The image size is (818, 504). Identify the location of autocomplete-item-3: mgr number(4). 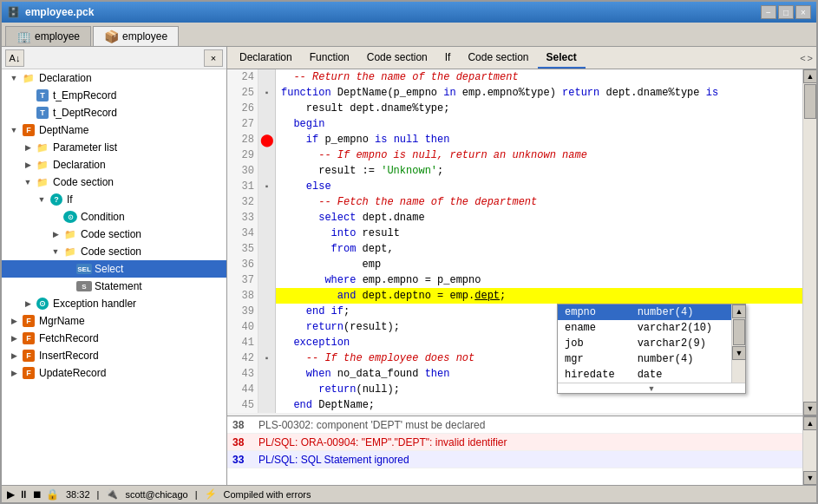
(645, 359).